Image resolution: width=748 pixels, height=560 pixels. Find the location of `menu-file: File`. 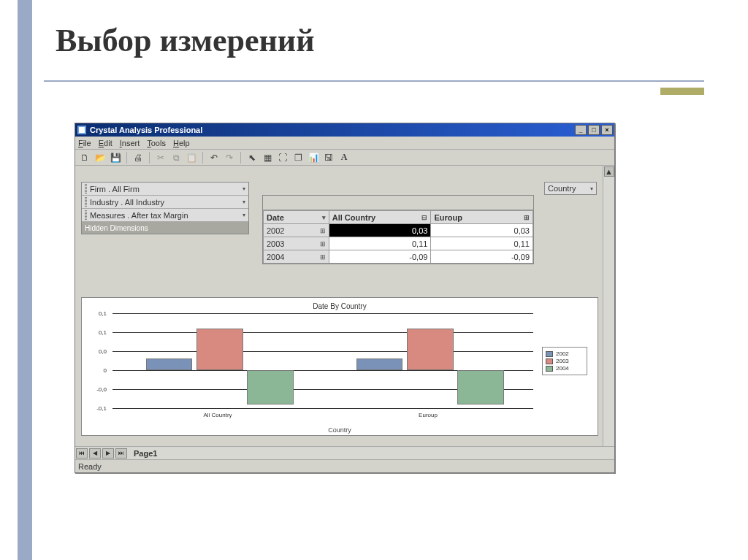

menu-file: File is located at coordinates (85, 143).